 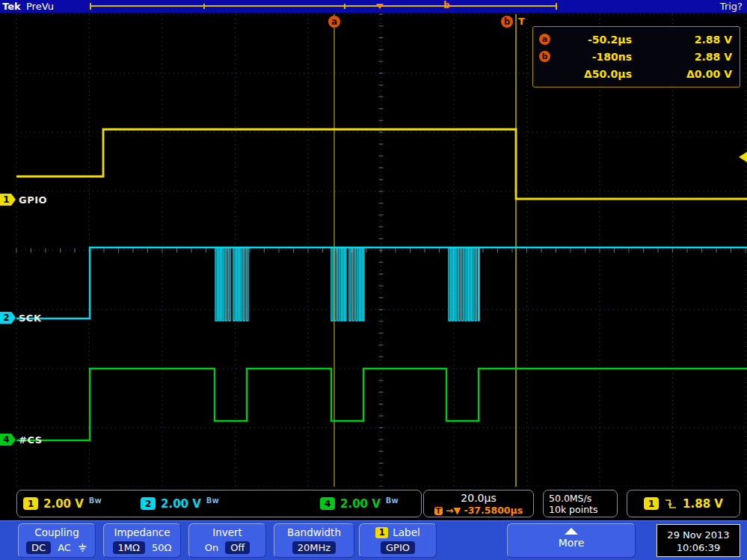 What do you see at coordinates (7, 440) in the screenshot?
I see `ch4-marker-icon: 4` at bounding box center [7, 440].